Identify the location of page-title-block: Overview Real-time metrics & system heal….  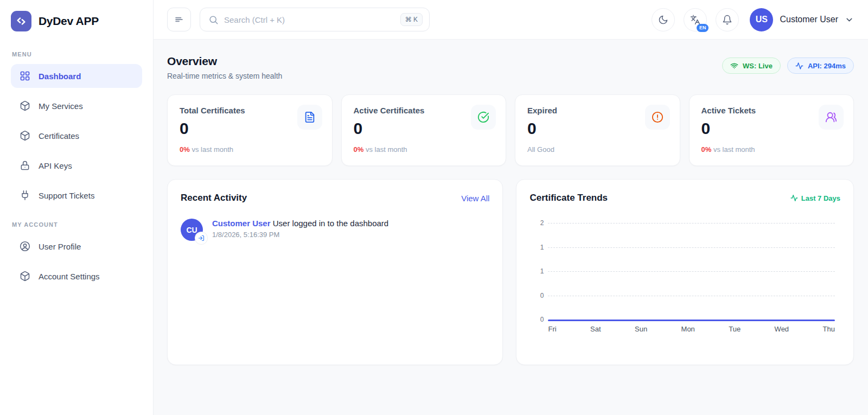
(225, 67).